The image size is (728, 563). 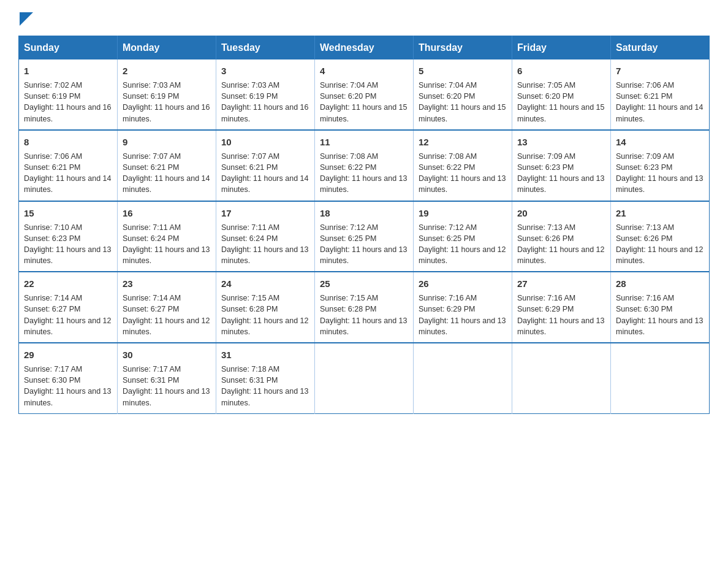 I want to click on calendar-cell: 14 Sunrise: 7:09 AMSunset: 6:23 PMDaylig…, so click(x=661, y=166).